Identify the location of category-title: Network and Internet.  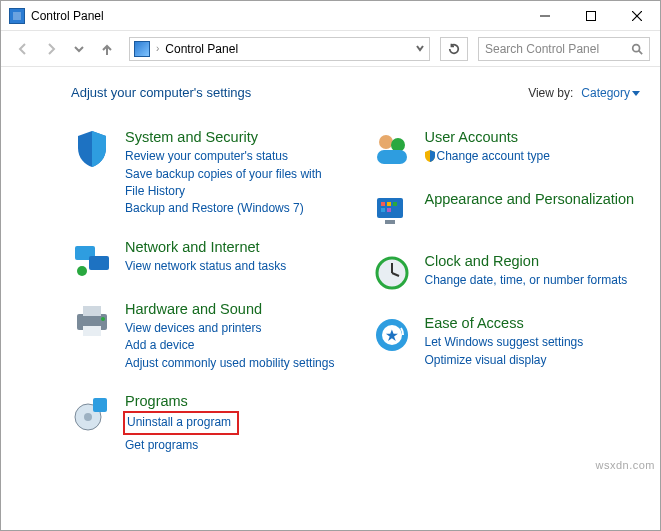
(233, 247).